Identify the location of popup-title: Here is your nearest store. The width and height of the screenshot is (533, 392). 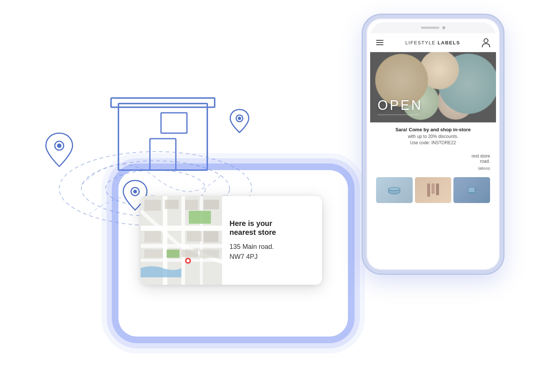
(272, 228).